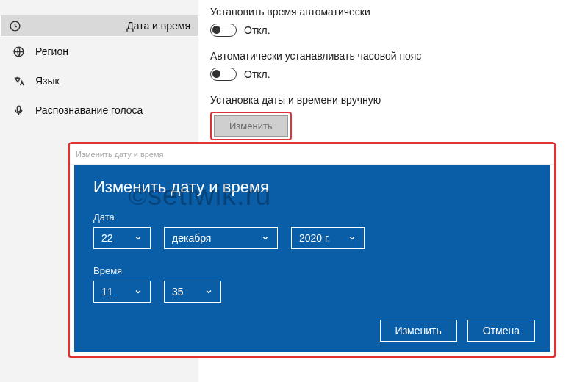  I want to click on setting-auto-tz-title: Автоматически устанавливать часовой пояс, so click(395, 56).